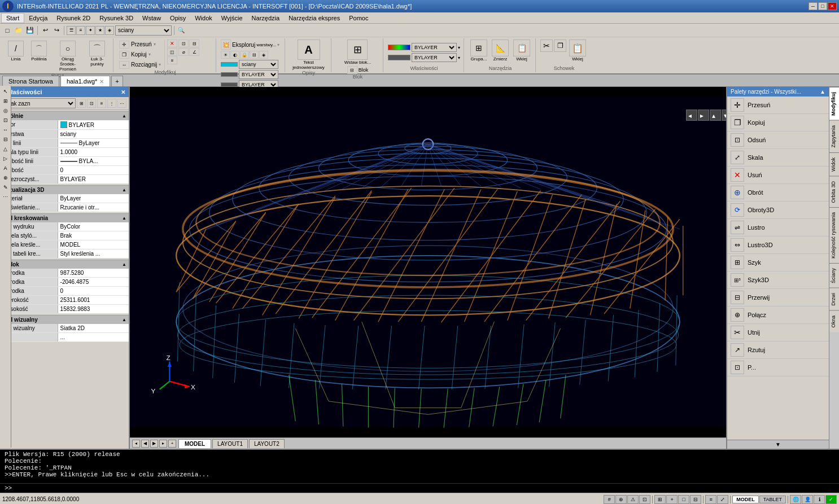 This screenshot has height=504, width=839. Describe the element at coordinates (778, 315) in the screenshot. I see `tool-polacz-right: ⊕ Połącz` at that location.